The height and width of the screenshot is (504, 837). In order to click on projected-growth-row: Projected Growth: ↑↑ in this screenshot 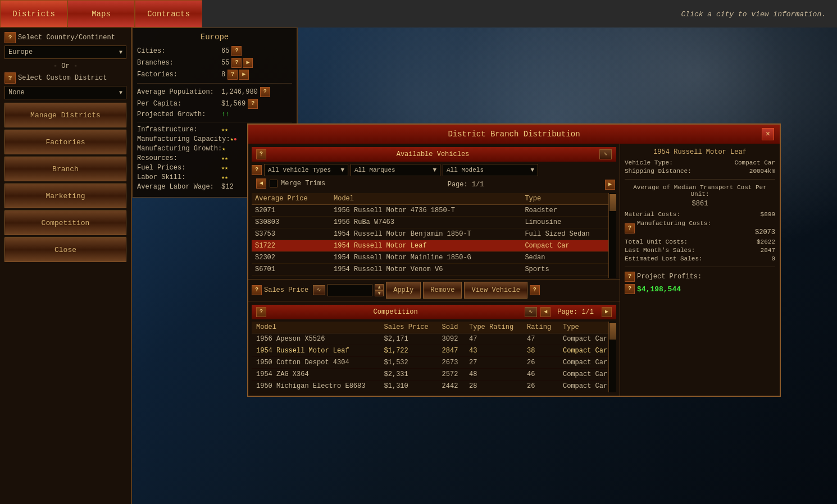, I will do `click(215, 114)`.